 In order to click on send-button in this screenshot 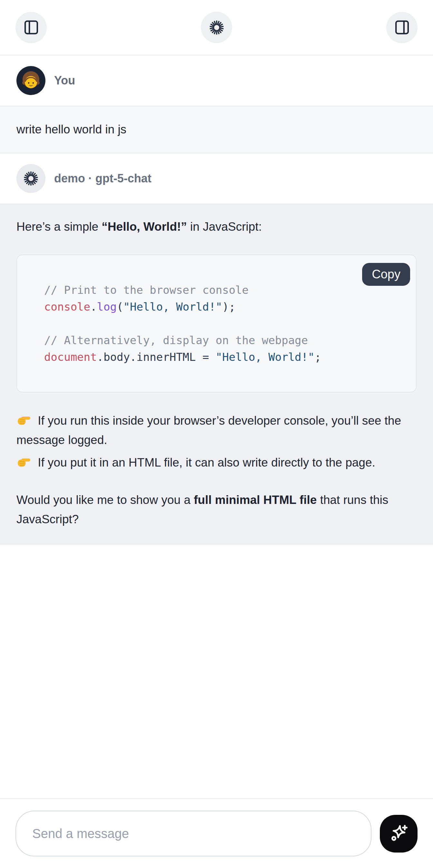, I will do `click(399, 834)`.